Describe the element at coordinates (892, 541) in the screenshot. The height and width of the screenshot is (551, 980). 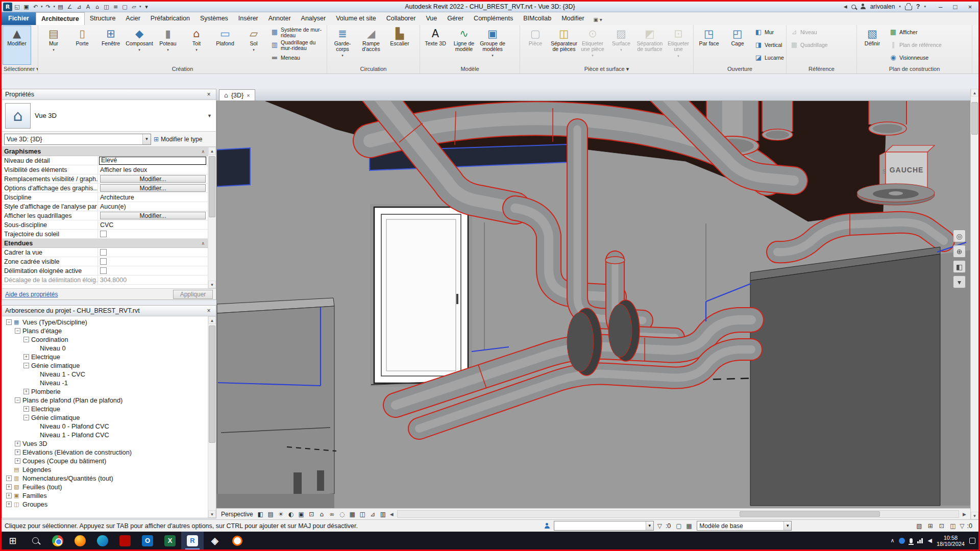
I see `tray-expand-icon: ∧` at that location.